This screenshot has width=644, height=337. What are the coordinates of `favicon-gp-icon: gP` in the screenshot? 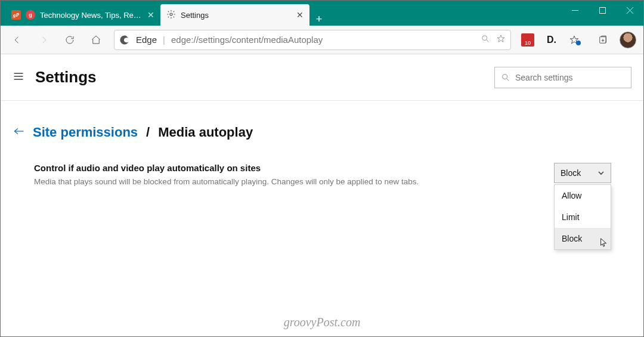 It's located at (16, 15).